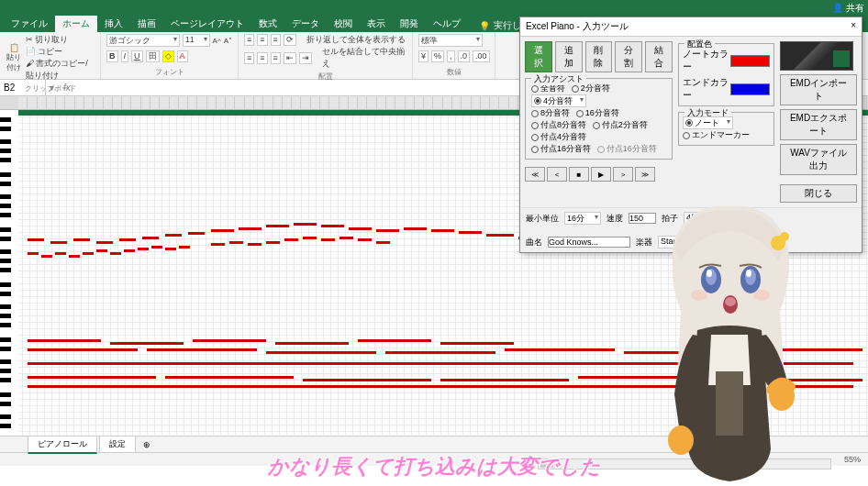 The height and width of the screenshot is (486, 868). What do you see at coordinates (275, 40) in the screenshot?
I see `align-bot-icon: ≡` at bounding box center [275, 40].